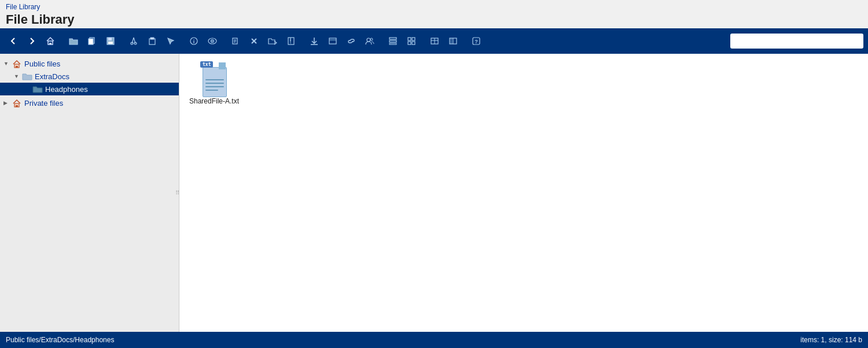 This screenshot has width=868, height=348. What do you see at coordinates (111, 41) in the screenshot?
I see `save-button` at bounding box center [111, 41].